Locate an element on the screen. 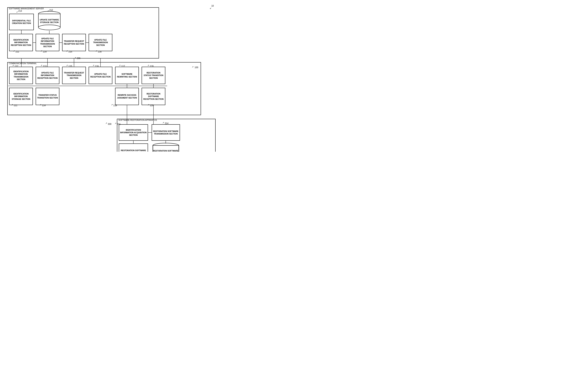  restoration-status-transition-box: RESTORATION STATUS TRANSITION SECTION is located at coordinates (153, 75).